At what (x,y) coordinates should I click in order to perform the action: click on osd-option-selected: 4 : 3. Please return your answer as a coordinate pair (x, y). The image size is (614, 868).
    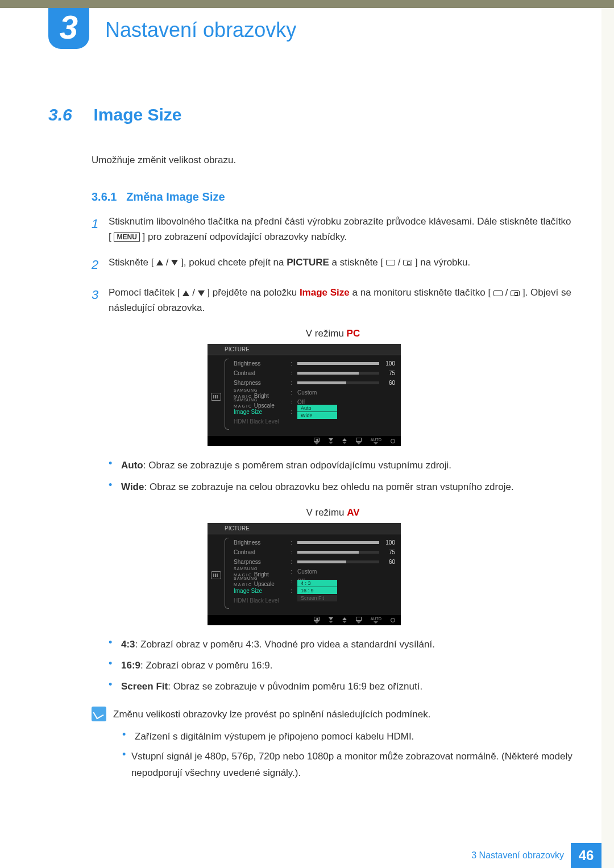
    Looking at the image, I should click on (317, 583).